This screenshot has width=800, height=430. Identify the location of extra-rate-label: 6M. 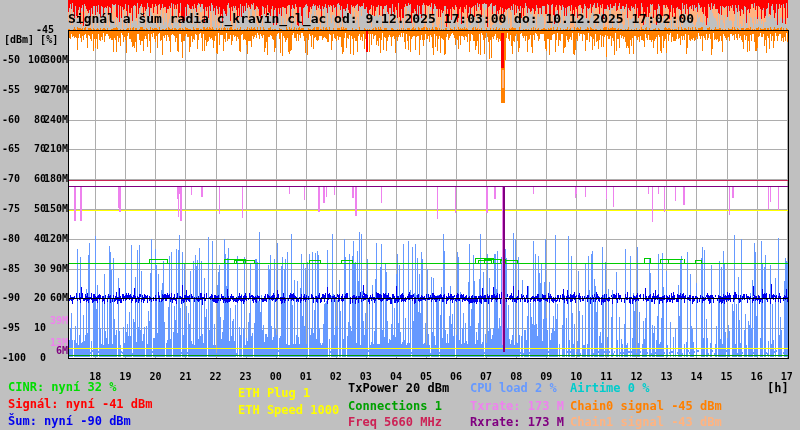
(56, 351).